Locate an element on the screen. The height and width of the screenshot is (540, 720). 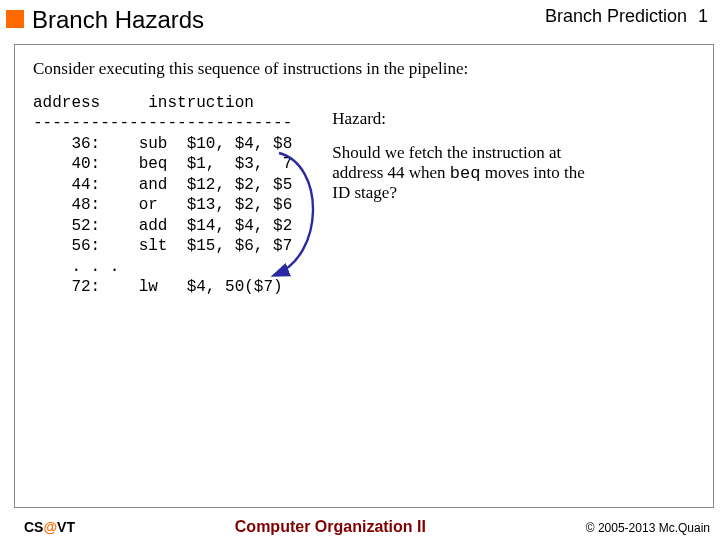
code-op: sub is located at coordinates (154, 144).